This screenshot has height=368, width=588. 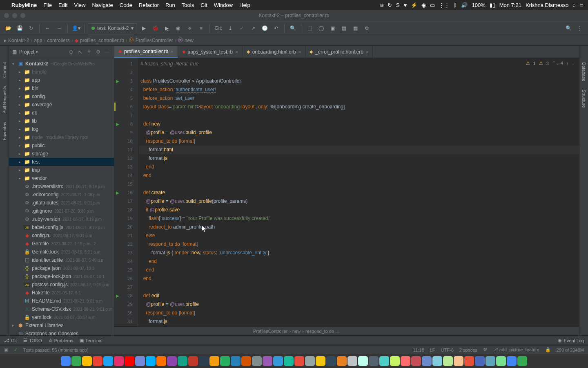 What do you see at coordinates (359, 304) in the screenshot?
I see `code-line: @profile = @user.profile` at bounding box center [359, 304].